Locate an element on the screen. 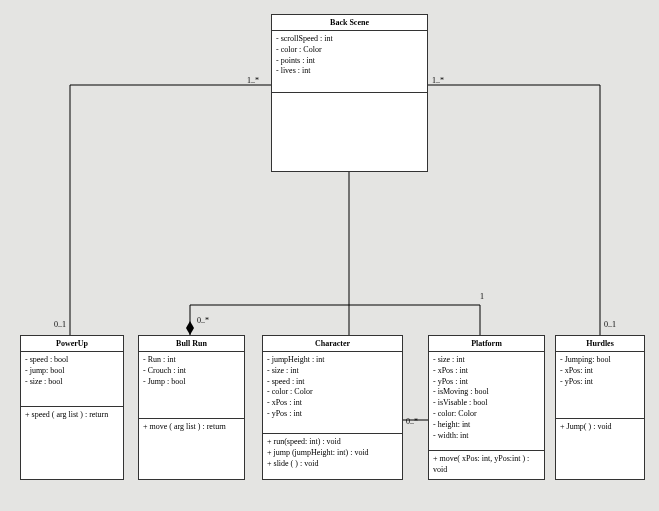  class-title: PowerUp is located at coordinates (72, 344).